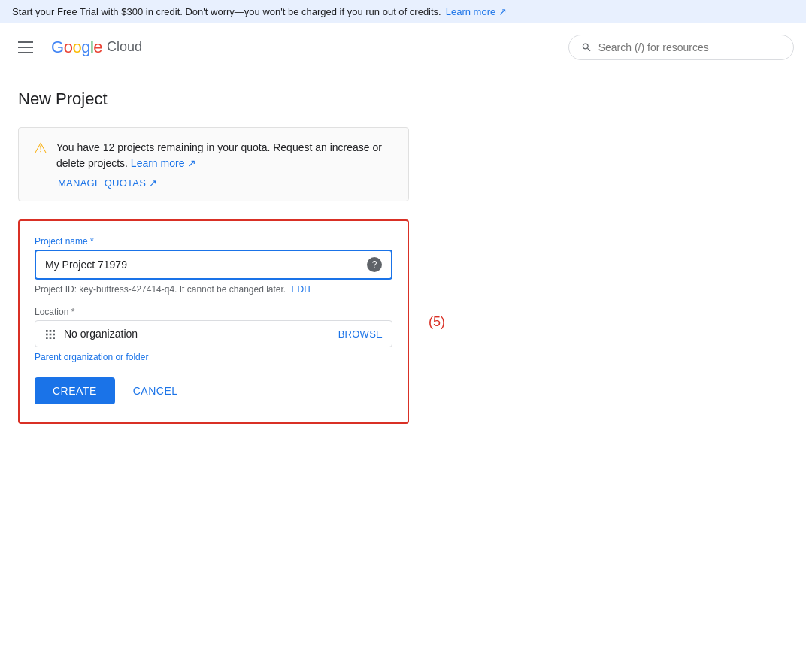 The height and width of the screenshot is (672, 806). Describe the element at coordinates (227, 12) in the screenshot. I see `banner-text: Start your Free Trial with $300 in credi…` at that location.